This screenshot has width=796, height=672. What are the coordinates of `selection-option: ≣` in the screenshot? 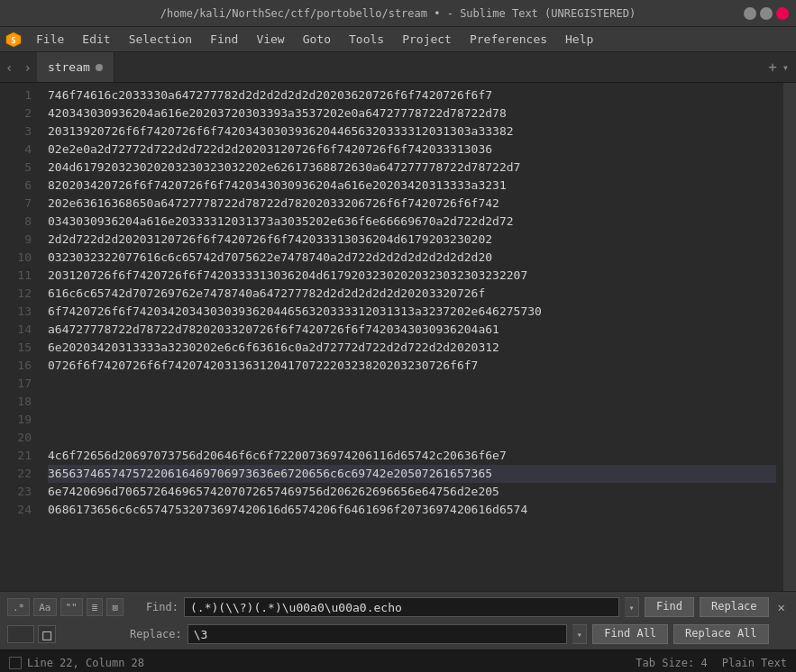 It's located at (96, 607).